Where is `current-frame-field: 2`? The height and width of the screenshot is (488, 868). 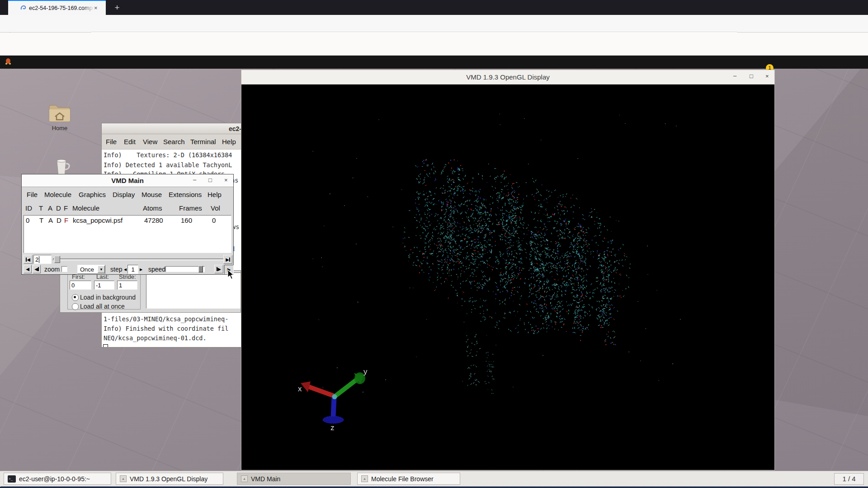
current-frame-field: 2 is located at coordinates (42, 259).